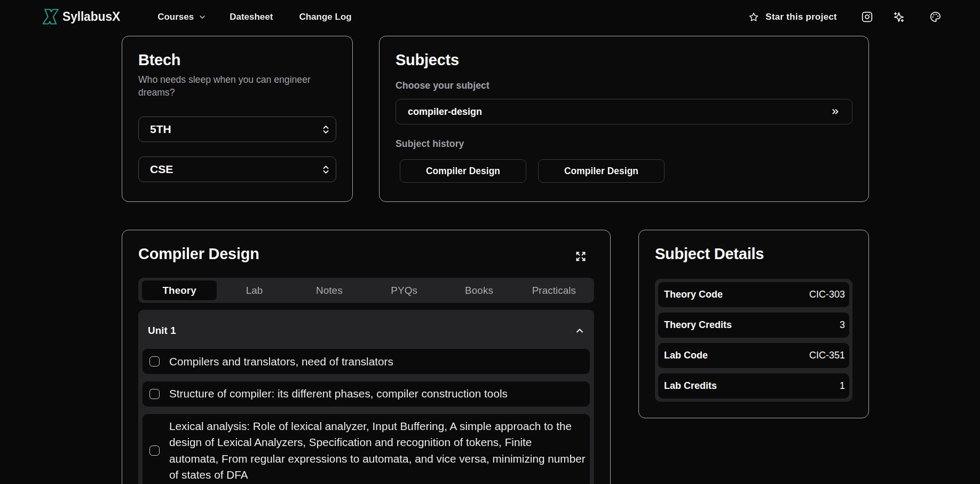 This screenshot has height=484, width=980. Describe the element at coordinates (581, 256) in the screenshot. I see `expand-button` at that location.